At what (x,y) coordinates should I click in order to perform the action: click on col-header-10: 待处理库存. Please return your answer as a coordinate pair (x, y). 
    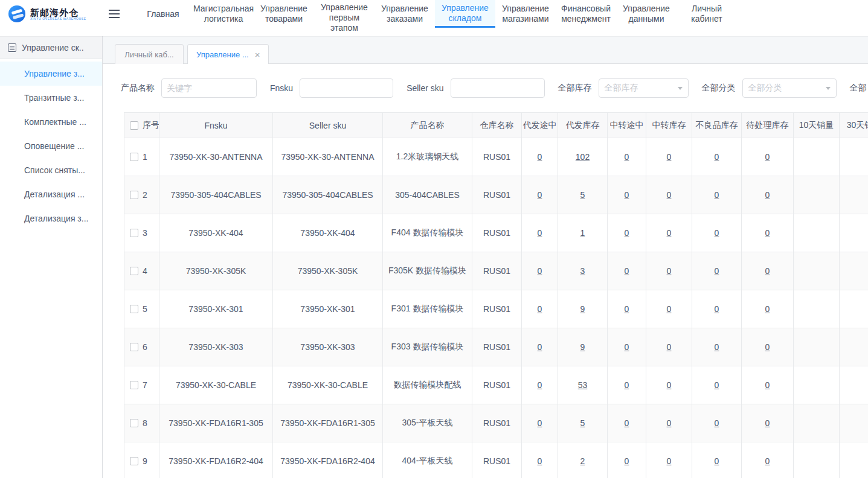
    Looking at the image, I should click on (768, 126).